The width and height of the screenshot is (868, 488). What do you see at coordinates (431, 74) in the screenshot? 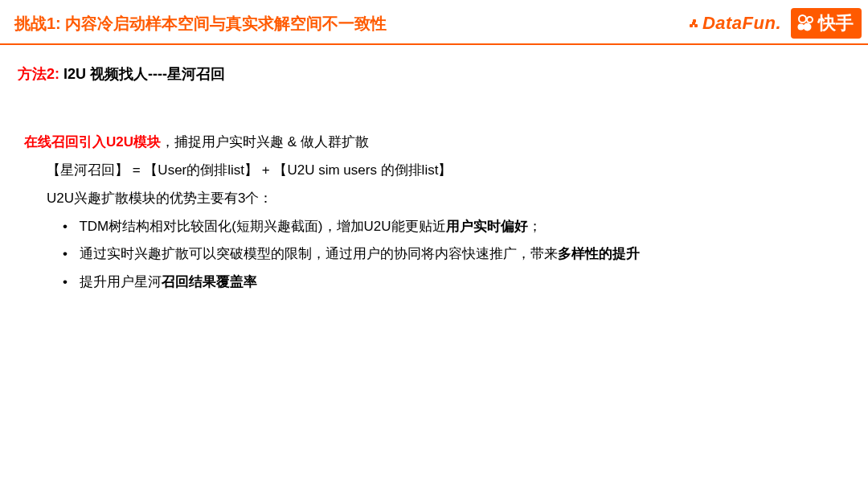
I see `method-heading: 方法2: I2U 视频找人----星河召回` at bounding box center [431, 74].